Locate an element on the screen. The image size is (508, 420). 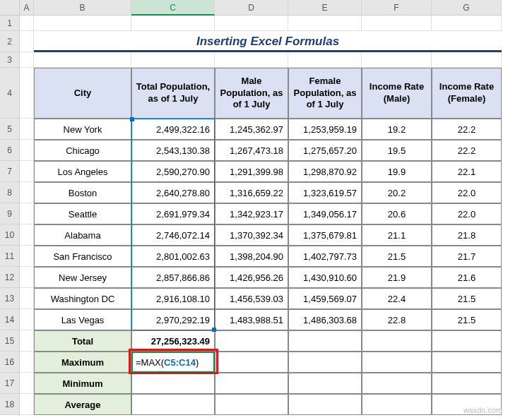
cell-F16 is located at coordinates (397, 362).